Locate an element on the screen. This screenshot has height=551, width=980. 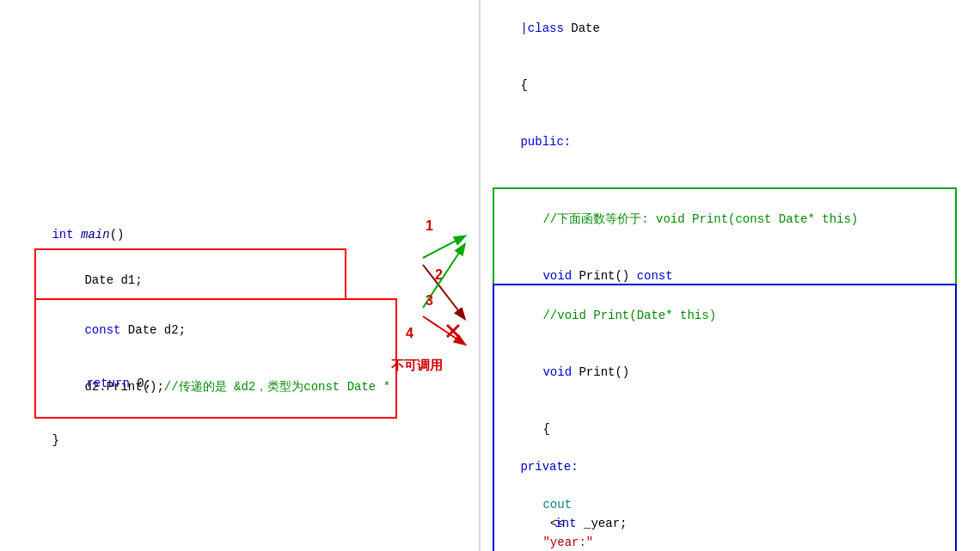
int-year-line: int _year; is located at coordinates (555, 523).